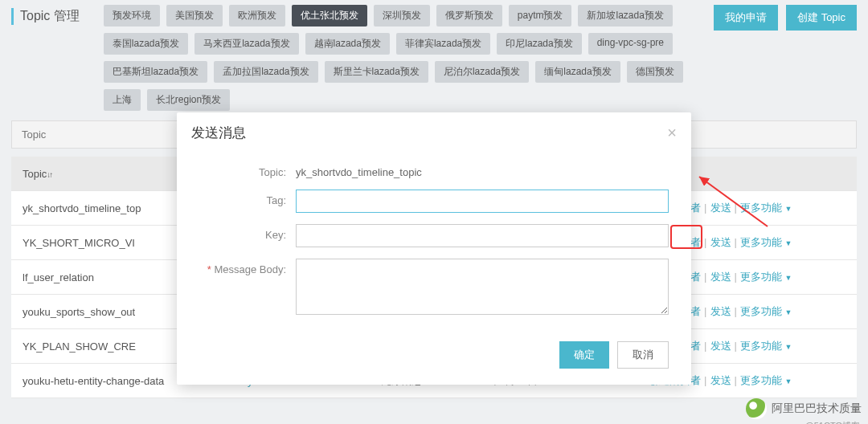 This screenshot has width=868, height=424. I want to click on tag-input, so click(482, 201).